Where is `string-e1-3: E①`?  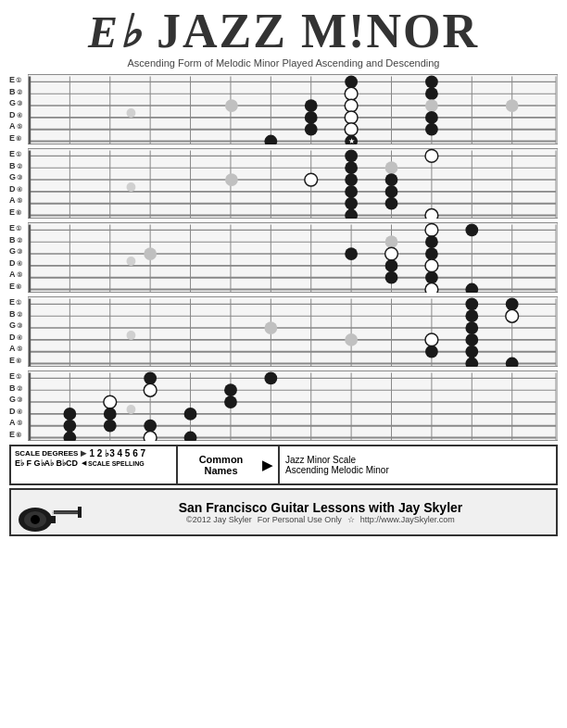
string-e1-3: E① is located at coordinates (19, 228).